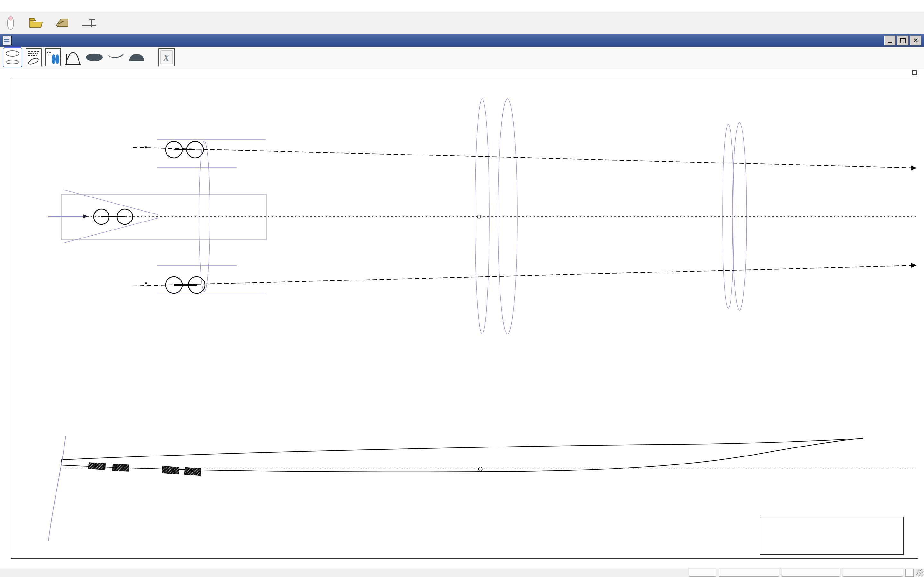 This screenshot has height=577, width=924. I want to click on fins-sheet-icon, so click(53, 57).